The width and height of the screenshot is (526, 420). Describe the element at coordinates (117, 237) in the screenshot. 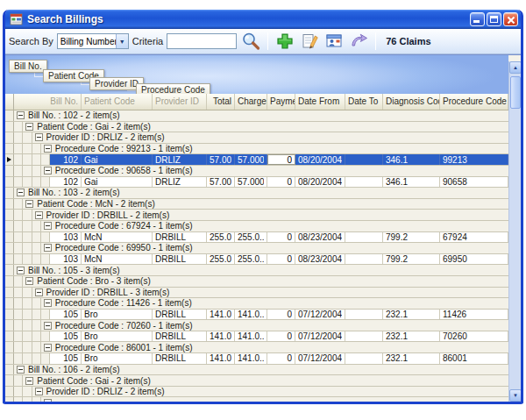

I see `cell-value: McN` at that location.